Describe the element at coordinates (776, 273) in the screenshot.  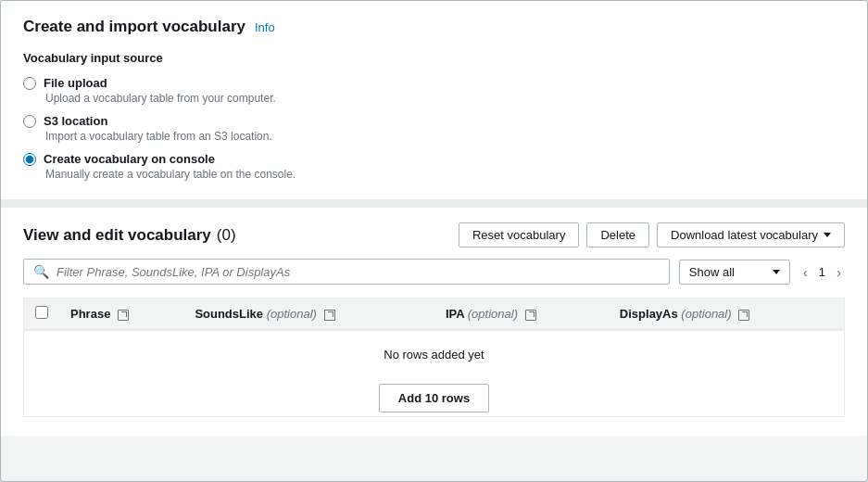
I see `show-all-chevron-icon` at that location.